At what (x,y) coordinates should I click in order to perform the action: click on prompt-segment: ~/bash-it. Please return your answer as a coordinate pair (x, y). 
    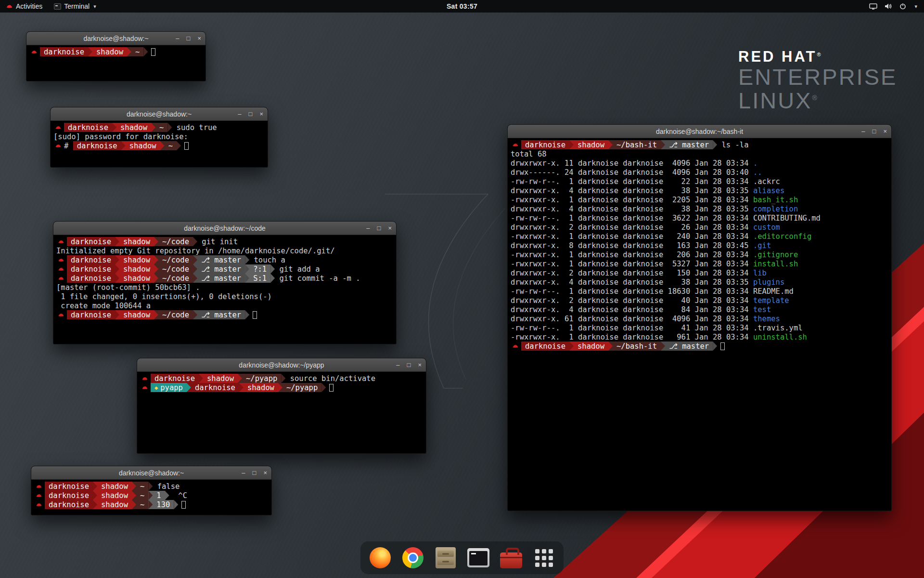
    Looking at the image, I should click on (637, 144).